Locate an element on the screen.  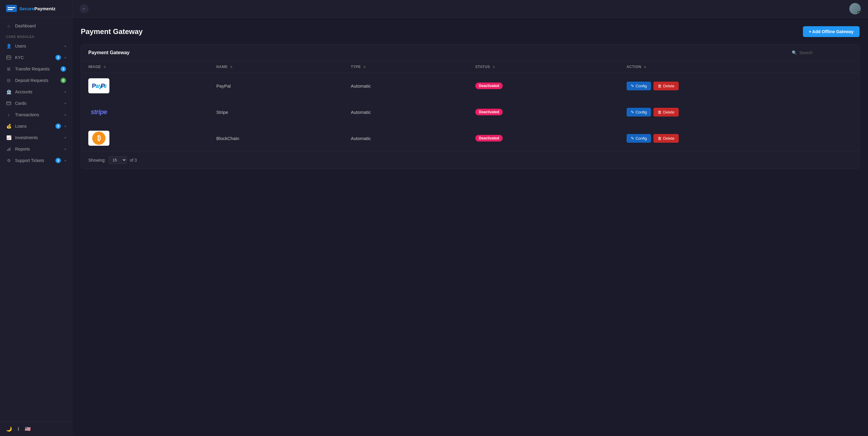
search-input is located at coordinates (826, 53).